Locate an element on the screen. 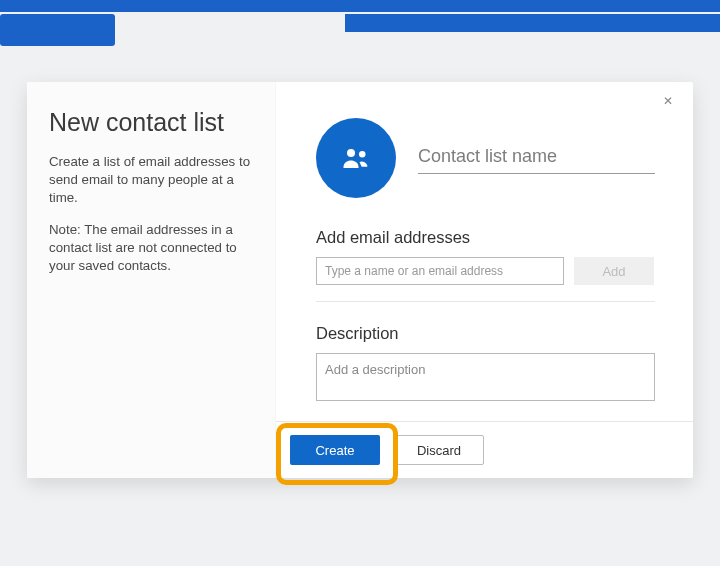  dialog-title: New contact list is located at coordinates (151, 122).